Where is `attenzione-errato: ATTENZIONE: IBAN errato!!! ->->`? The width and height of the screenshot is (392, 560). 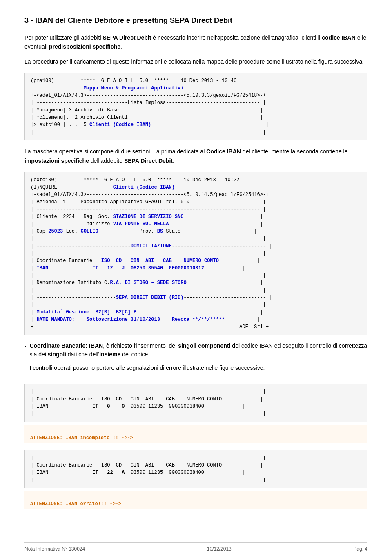 attenzione-errato: ATTENZIONE: IBAN errato!!! ->-> is located at coordinates (196, 500).